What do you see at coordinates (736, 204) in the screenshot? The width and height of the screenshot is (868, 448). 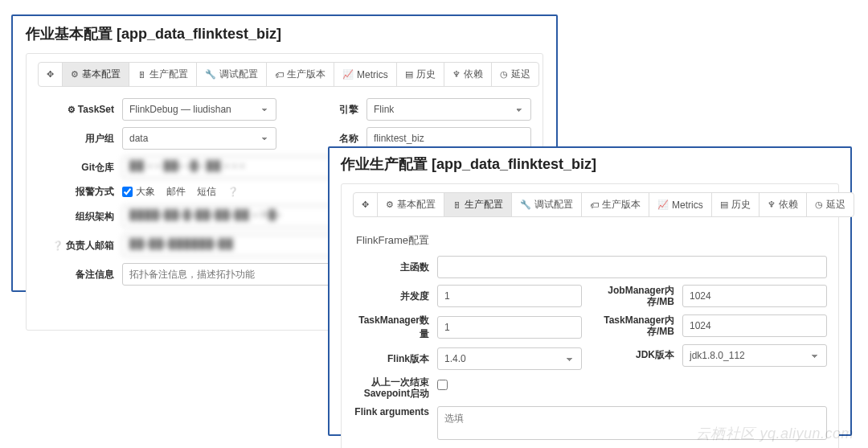 I see `tab-history-2: ▤历史` at bounding box center [736, 204].